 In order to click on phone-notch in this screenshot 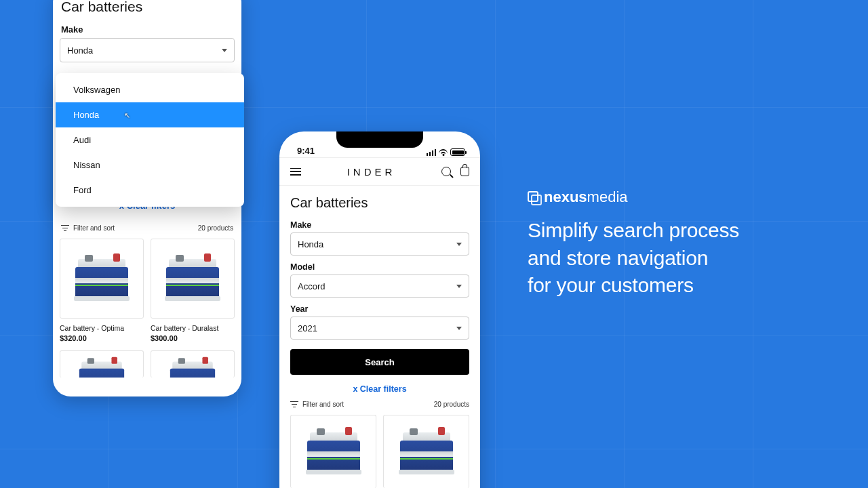, I will do `click(380, 140)`.